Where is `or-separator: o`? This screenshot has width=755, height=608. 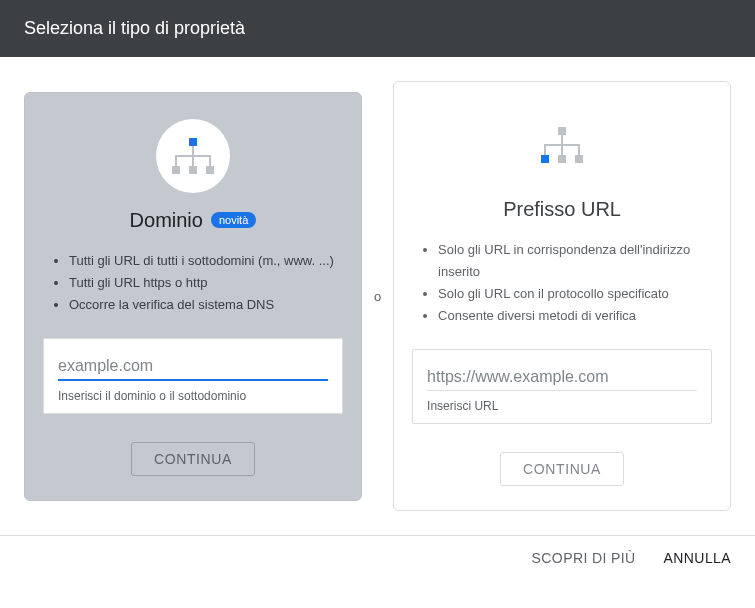
or-separator: o is located at coordinates (378, 296).